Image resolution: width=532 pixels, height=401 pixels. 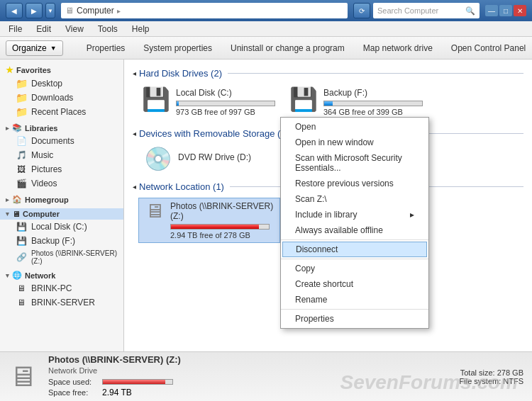 What do you see at coordinates (223, 220) in the screenshot?
I see `network-drive-info: Photos (\\BRINK-SERVER) (Z:) 2.94 TB fre…` at bounding box center [223, 220].